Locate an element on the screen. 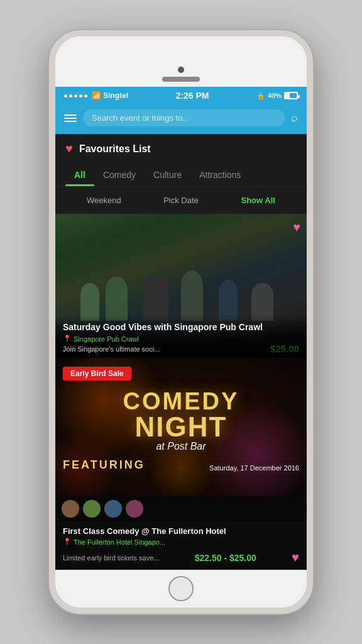 The height and width of the screenshot is (644, 362). pub-crawl-desc: Join Singapore's ultimate soci... is located at coordinates (181, 349).